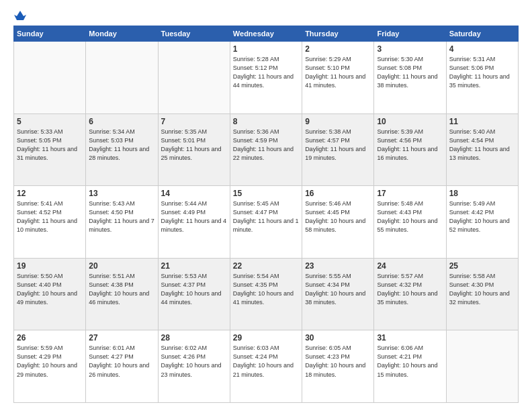  Describe the element at coordinates (266, 361) in the screenshot. I see `day-info: Sunrise: 6:03 AM Sunset: 4:24 PM Dayligh…` at that location.